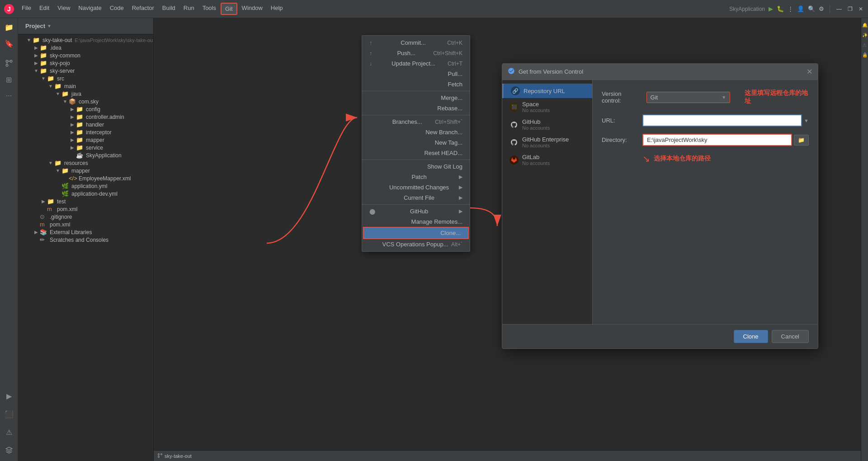  Describe the element at coordinates (416, 74) in the screenshot. I see `menu-pull: Pull...` at that location.